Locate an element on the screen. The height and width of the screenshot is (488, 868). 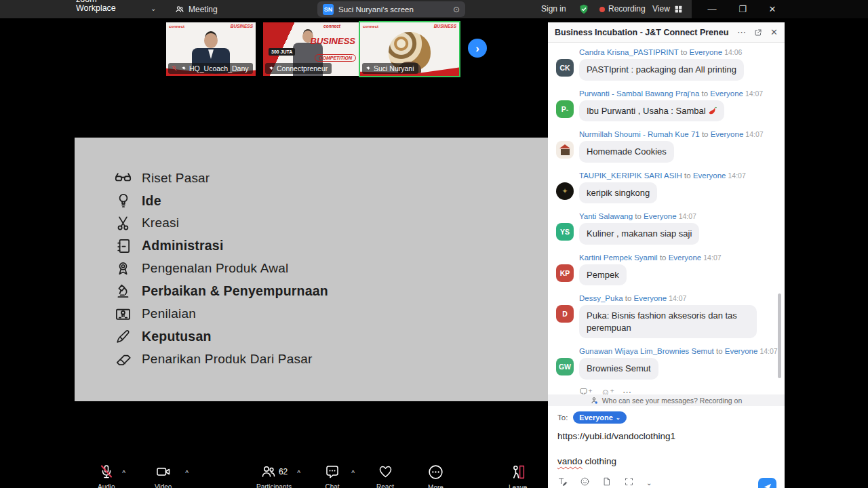
composer-input-line2: vando clothing is located at coordinates (666, 461).